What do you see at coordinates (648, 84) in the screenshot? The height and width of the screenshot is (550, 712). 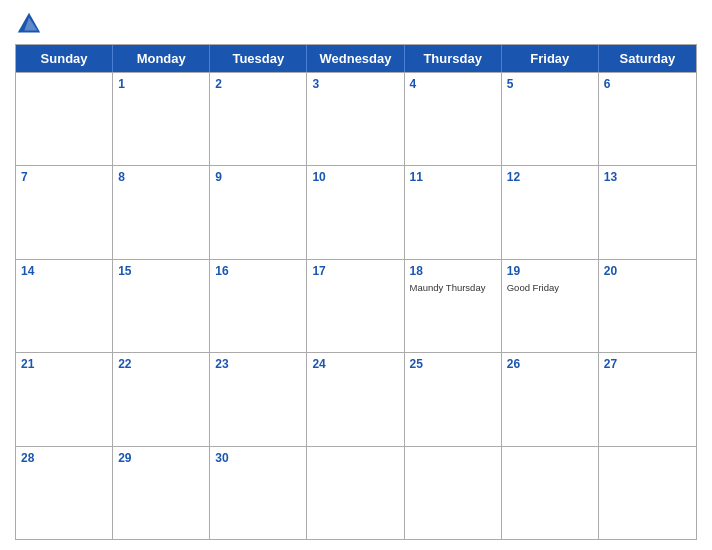 I see `day-number: 6` at bounding box center [648, 84].